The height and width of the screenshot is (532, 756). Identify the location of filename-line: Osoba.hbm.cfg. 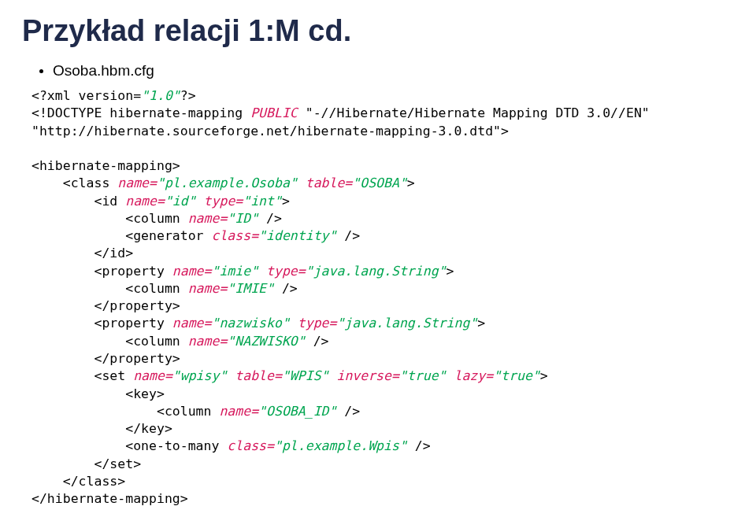
(387, 71).